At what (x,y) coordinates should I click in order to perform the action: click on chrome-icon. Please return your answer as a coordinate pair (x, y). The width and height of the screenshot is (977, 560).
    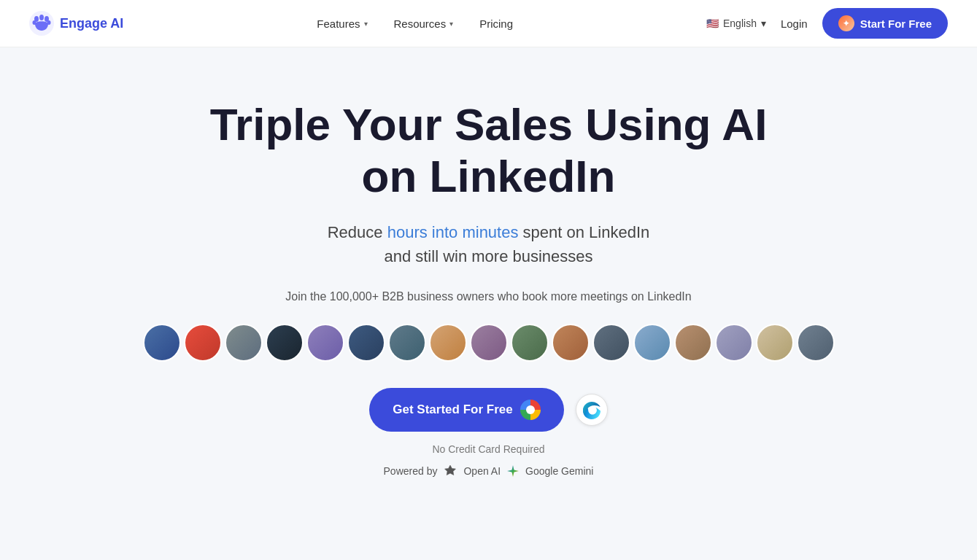
    Looking at the image, I should click on (530, 410).